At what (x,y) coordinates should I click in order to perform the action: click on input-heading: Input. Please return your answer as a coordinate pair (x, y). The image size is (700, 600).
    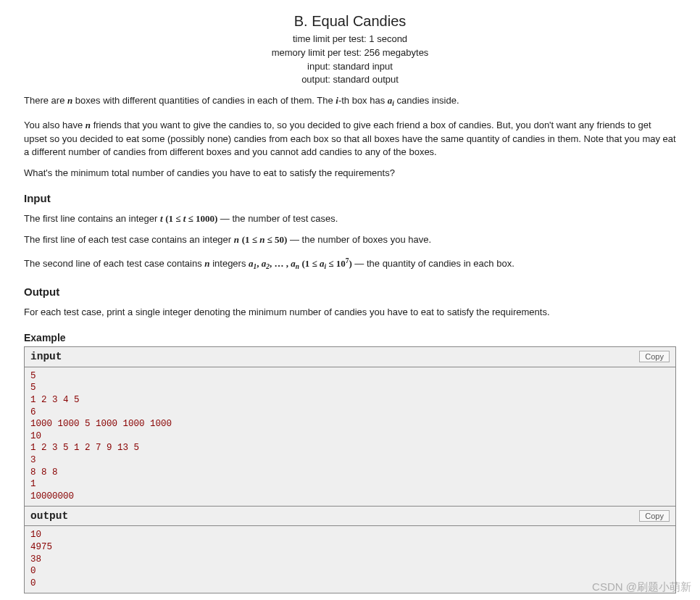
    Looking at the image, I should click on (350, 199).